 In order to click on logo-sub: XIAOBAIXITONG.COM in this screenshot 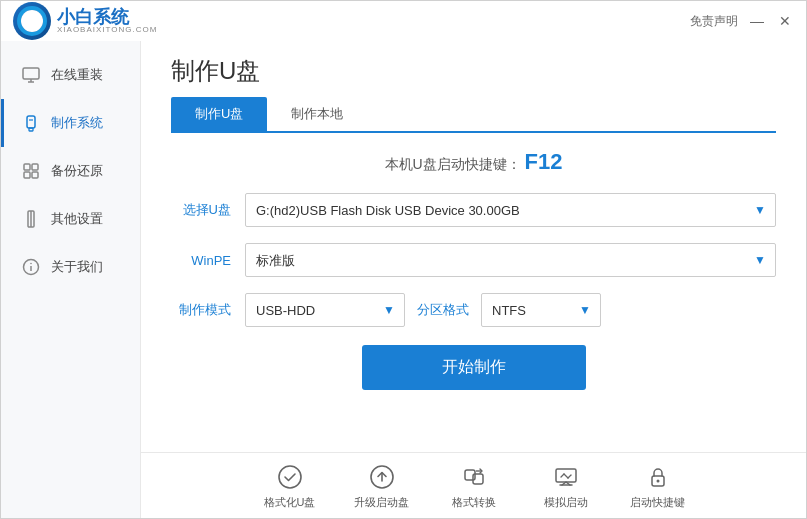, I will do `click(107, 30)`.